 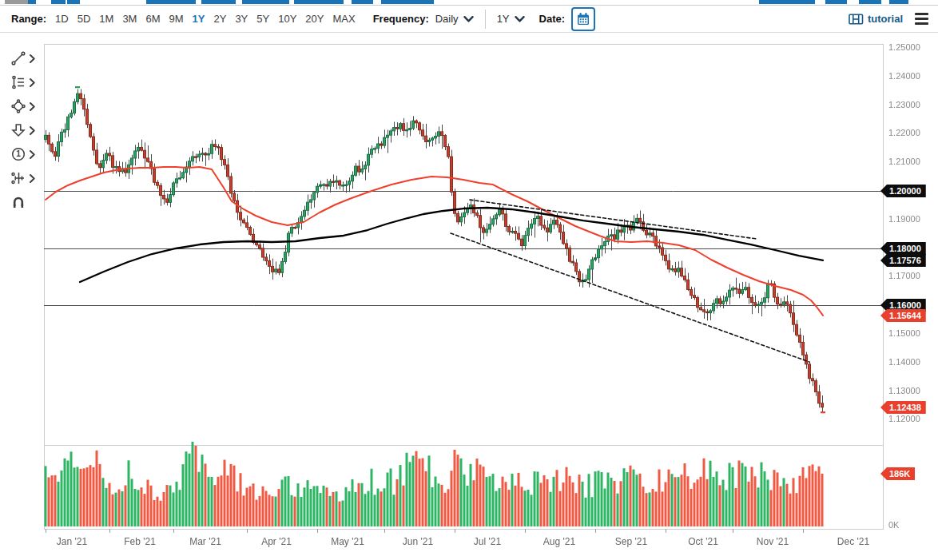 I want to click on price-badge: 1.15644, so click(x=903, y=316).